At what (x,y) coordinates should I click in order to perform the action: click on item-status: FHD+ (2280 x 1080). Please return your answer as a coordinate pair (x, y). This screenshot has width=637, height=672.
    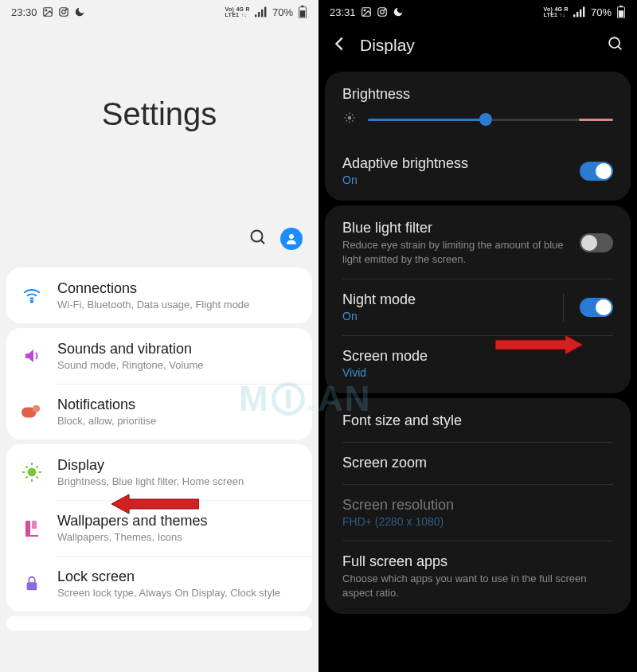
    Looking at the image, I should click on (478, 522).